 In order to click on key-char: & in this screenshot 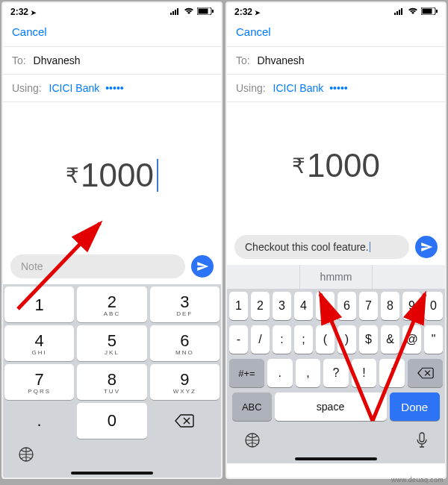, I will do `click(390, 340)`.